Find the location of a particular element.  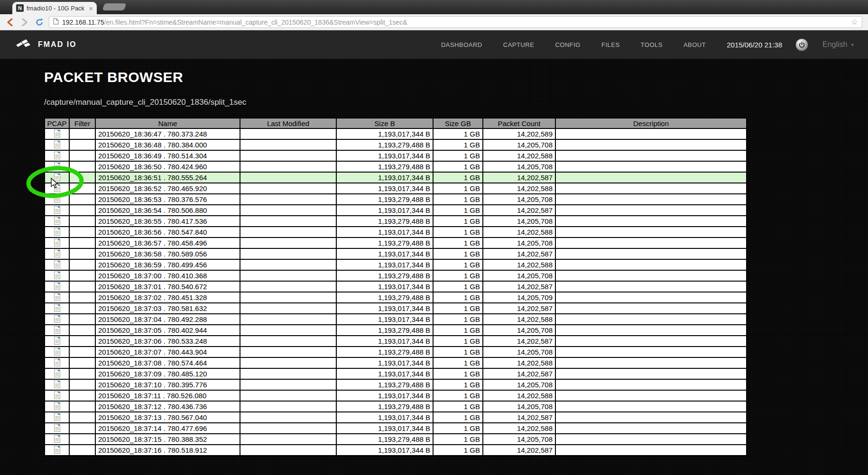

nav-link-config: CONFIG is located at coordinates (568, 45).